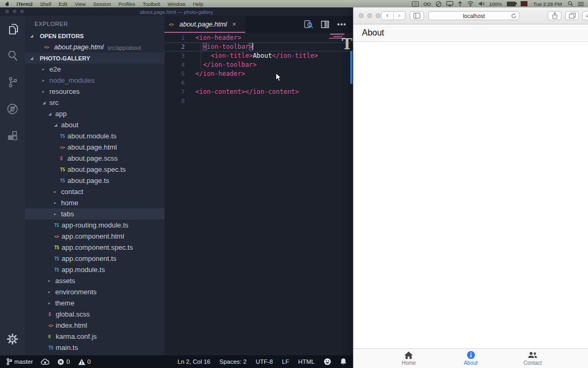  Describe the element at coordinates (94, 180) in the screenshot. I see `file-about.page.ts: TSabout.page.ts` at that location.